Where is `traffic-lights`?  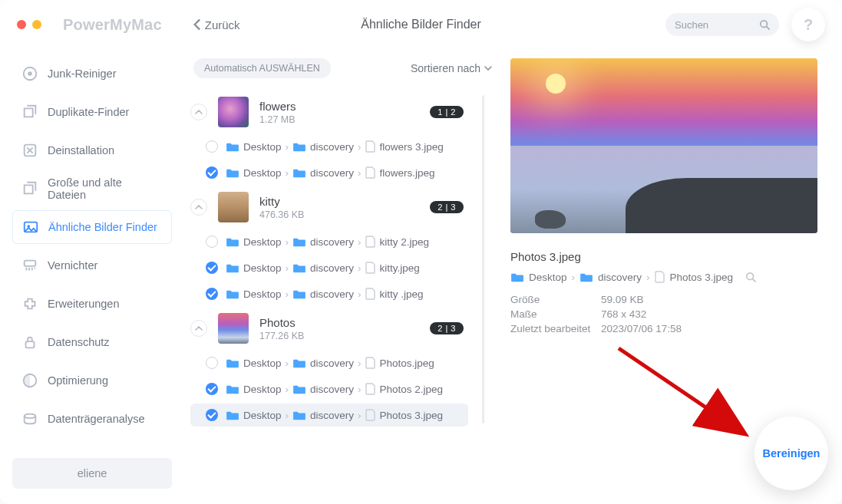
traffic-lights is located at coordinates (29, 25).